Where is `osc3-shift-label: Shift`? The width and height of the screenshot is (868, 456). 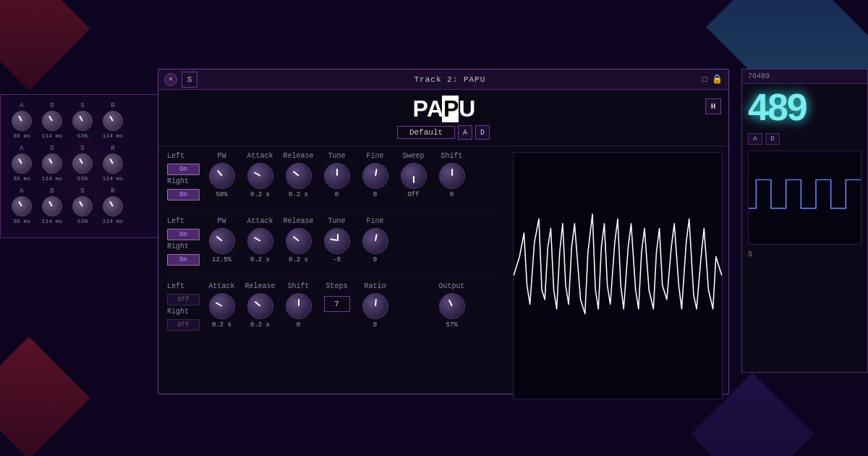 osc3-shift-label: Shift is located at coordinates (298, 287).